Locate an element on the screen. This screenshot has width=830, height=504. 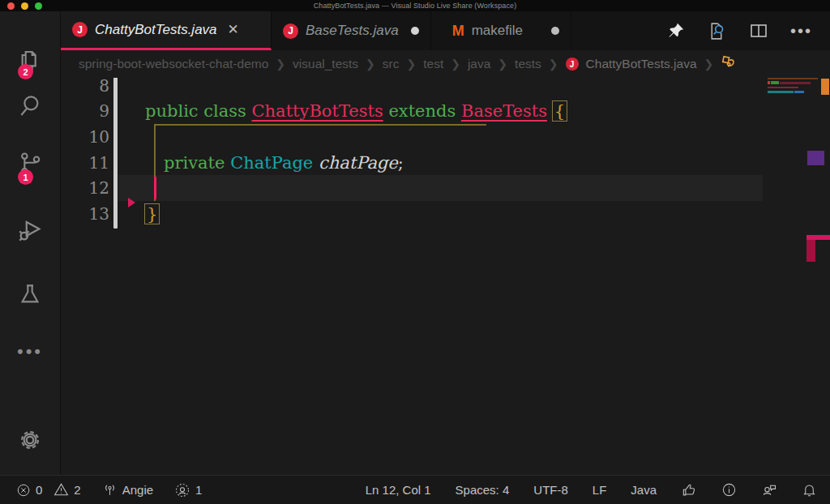
line-number: 11 is located at coordinates (85, 163).